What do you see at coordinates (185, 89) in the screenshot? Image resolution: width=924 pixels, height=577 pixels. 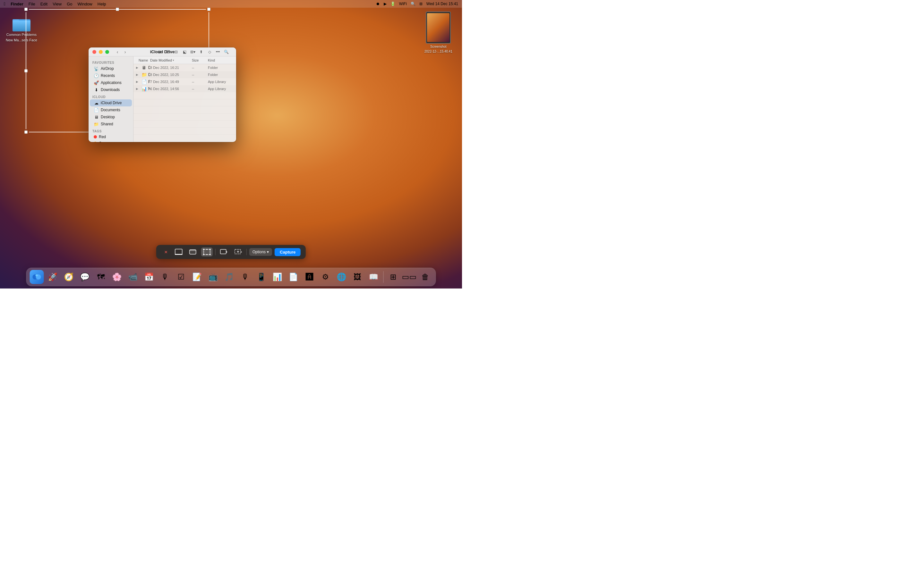 I see `file-row-numbers: ▶ 📊 Numbers 6 Dec 2022, 14:56 -- App Lib…` at bounding box center [185, 89].